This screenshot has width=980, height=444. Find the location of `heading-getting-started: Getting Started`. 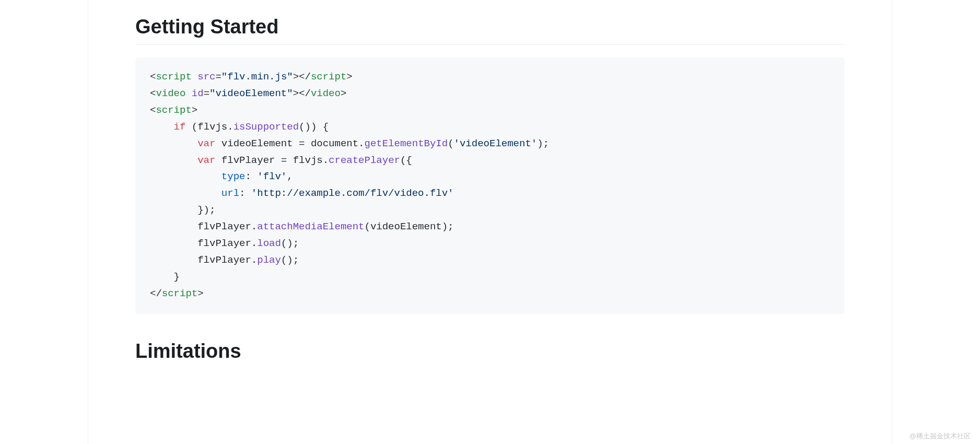

heading-getting-started: Getting Started is located at coordinates (490, 30).